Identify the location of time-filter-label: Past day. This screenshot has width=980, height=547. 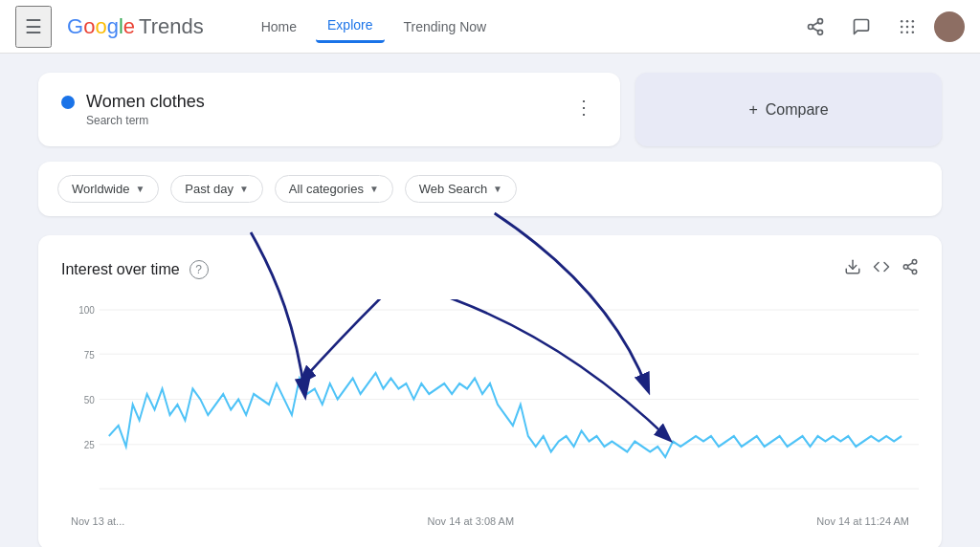
(209, 189).